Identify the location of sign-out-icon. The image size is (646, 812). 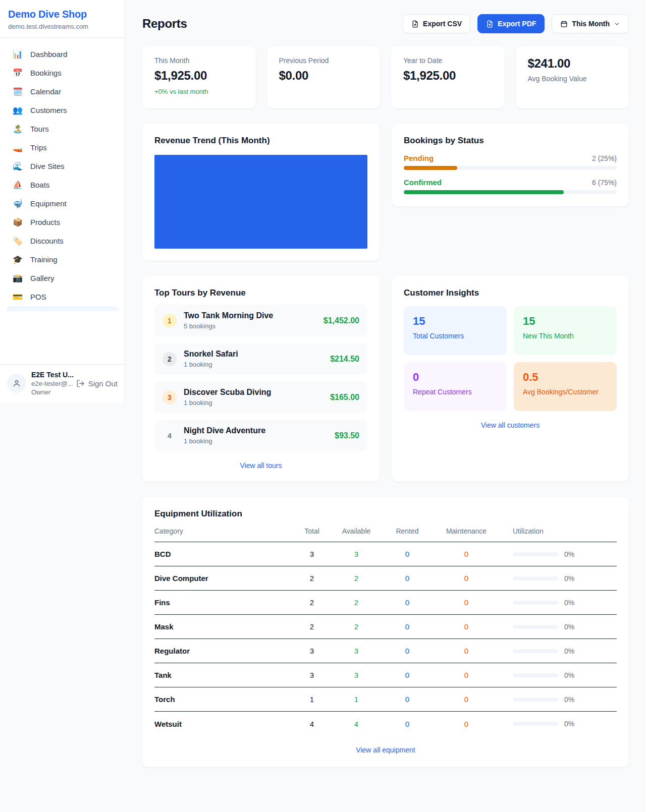
(81, 383).